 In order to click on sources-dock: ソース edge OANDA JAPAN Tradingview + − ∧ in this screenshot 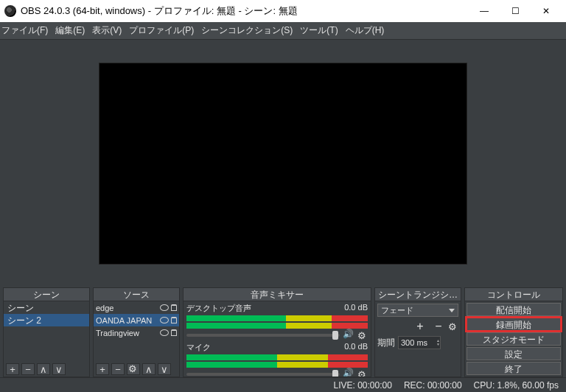, I will do `click(136, 332)`.